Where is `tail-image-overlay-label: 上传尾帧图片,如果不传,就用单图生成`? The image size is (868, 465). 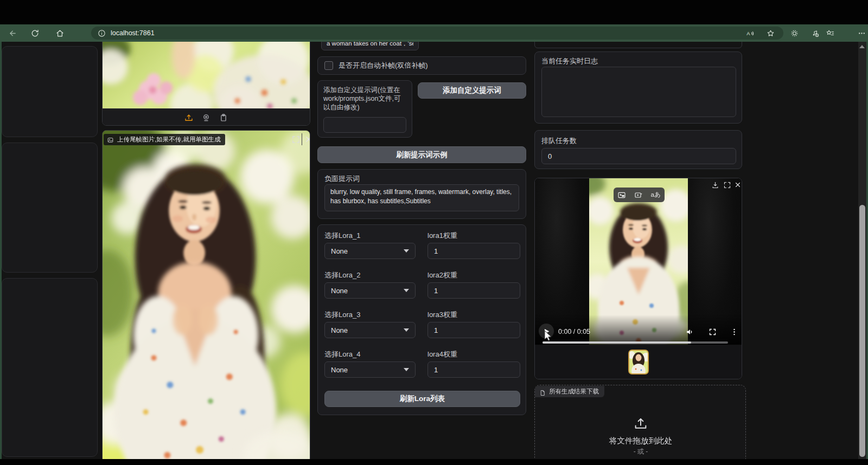 tail-image-overlay-label: 上传尾帧图片,如果不传,就用单图生成 is located at coordinates (169, 140).